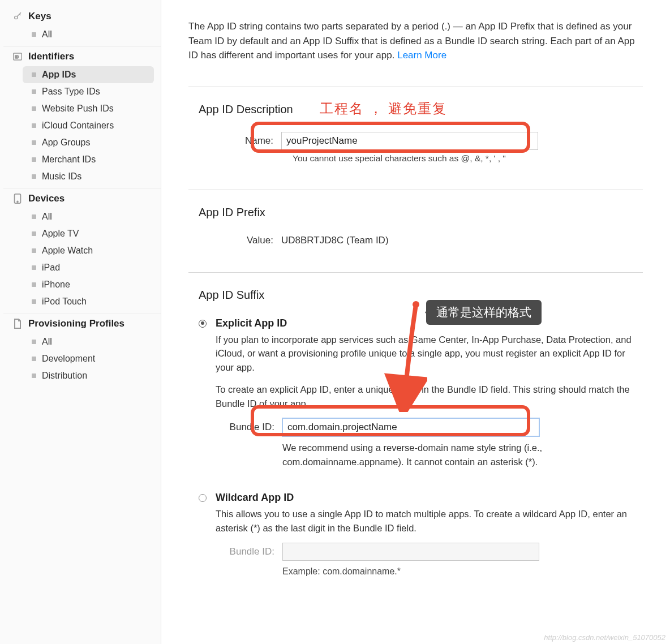  What do you see at coordinates (82, 115) in the screenshot?
I see `sidebar-group-identifiers: ID Identifiers App IDs Pass Type IDs Web…` at bounding box center [82, 115].